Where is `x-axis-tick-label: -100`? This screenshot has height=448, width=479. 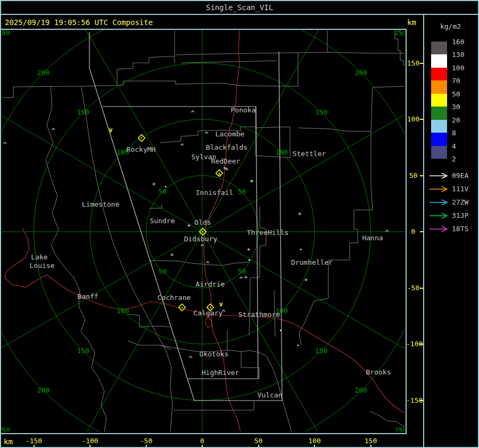
x-axis-tick-label: -100 is located at coordinates (90, 441).